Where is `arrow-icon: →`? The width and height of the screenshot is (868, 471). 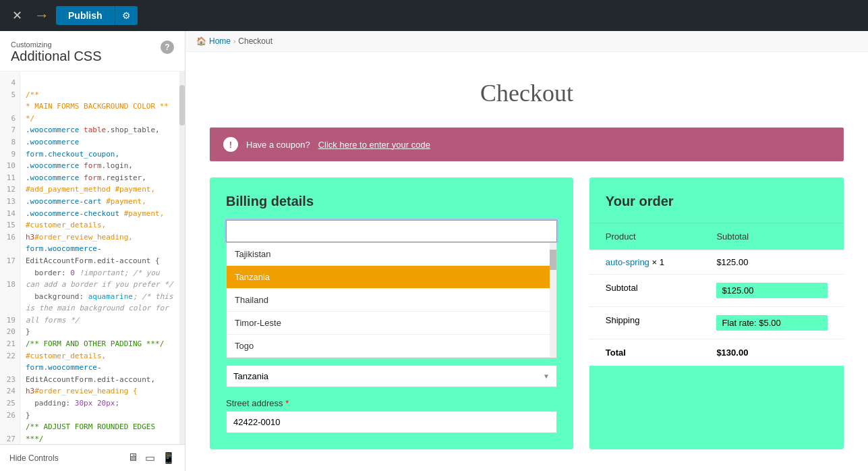
arrow-icon: → is located at coordinates (42, 16).